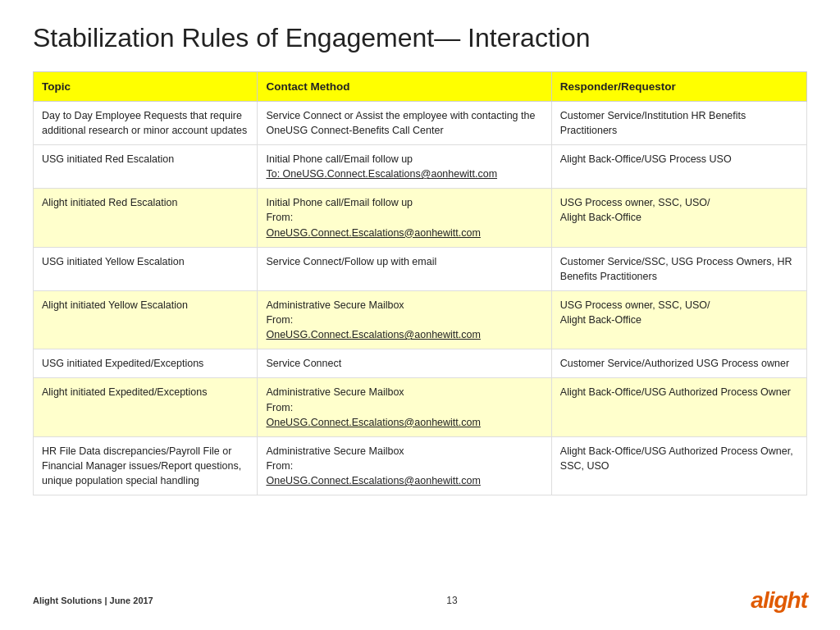 This screenshot has height=630, width=840. What do you see at coordinates (451, 600) in the screenshot?
I see `footer-page-number: 13` at bounding box center [451, 600].